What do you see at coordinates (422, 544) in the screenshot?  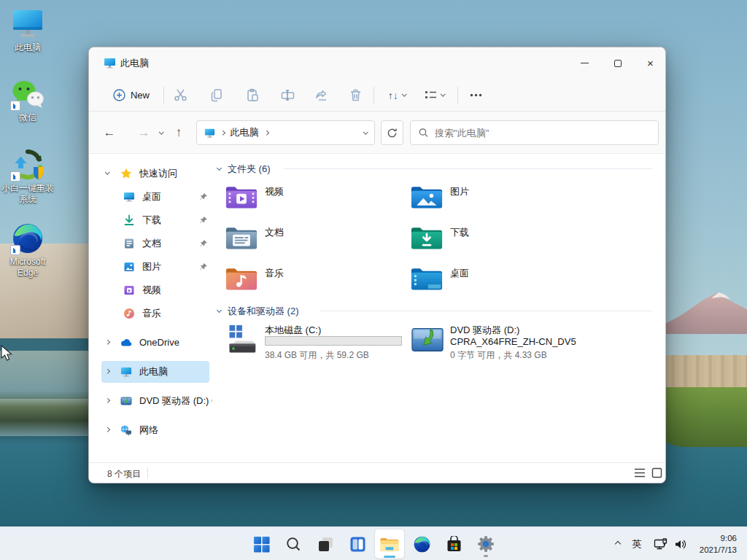 I see `edge-icon` at bounding box center [422, 544].